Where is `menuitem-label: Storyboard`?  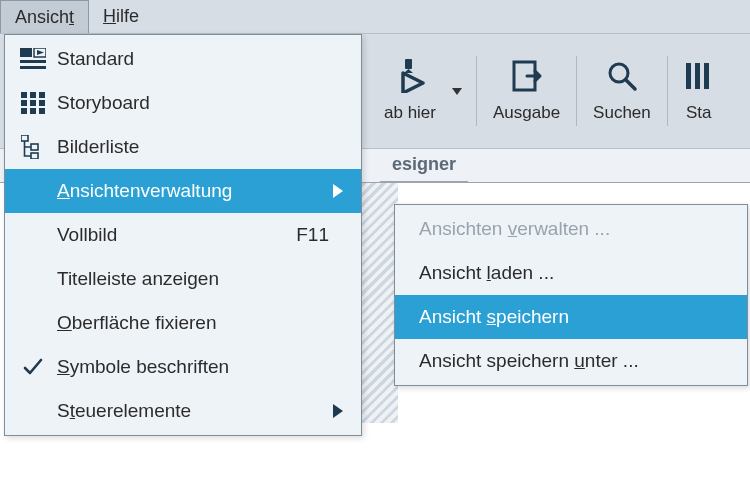 menuitem-label: Storyboard is located at coordinates (200, 103).